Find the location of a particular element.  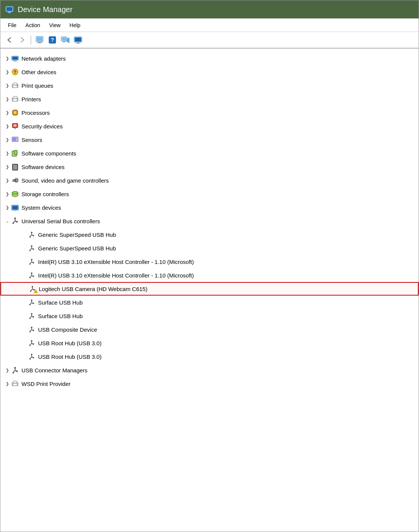

menu-action: Action is located at coordinates (33, 25).